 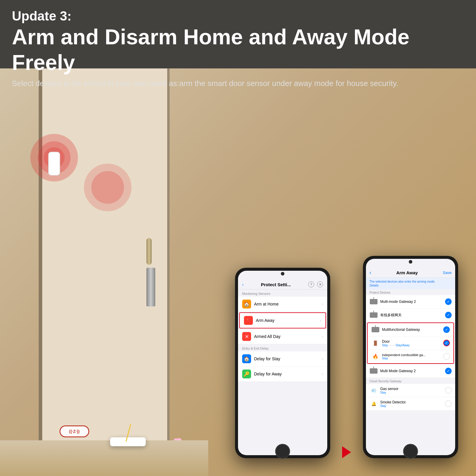 What do you see at coordinates (374, 404) in the screenshot?
I see `device-smoke-icon: 🔔` at bounding box center [374, 404].